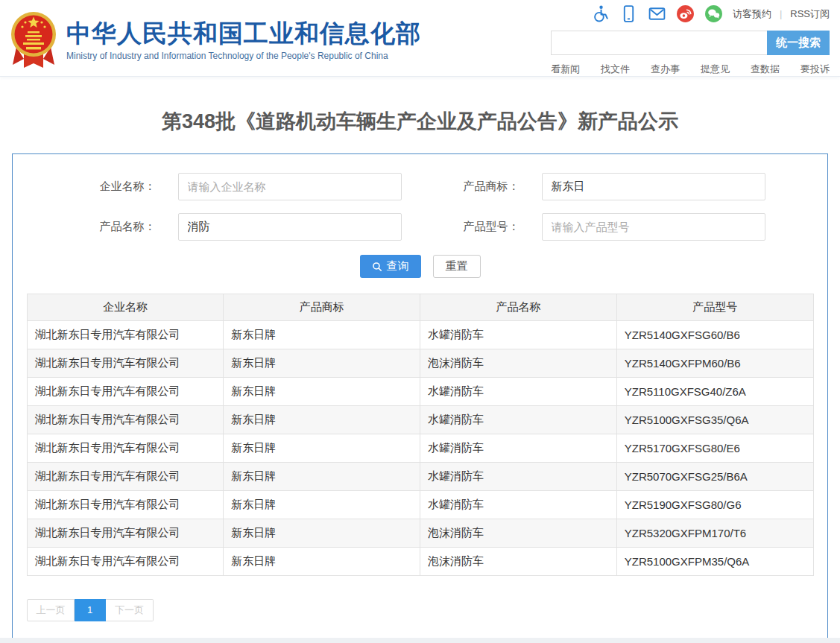  What do you see at coordinates (715, 477) in the screenshot?
I see `cell-model: YZR5070GXFSG25/B6A` at bounding box center [715, 477].